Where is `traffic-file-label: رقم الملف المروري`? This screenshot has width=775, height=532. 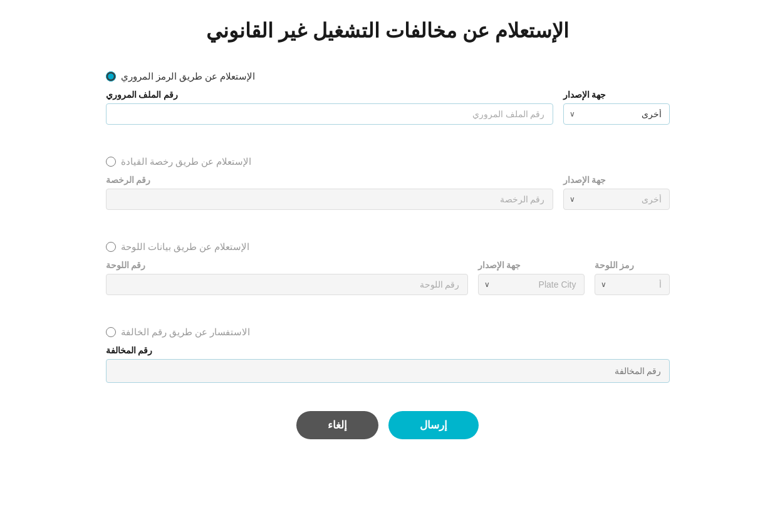 traffic-file-label: رقم الملف المروري is located at coordinates (142, 95).